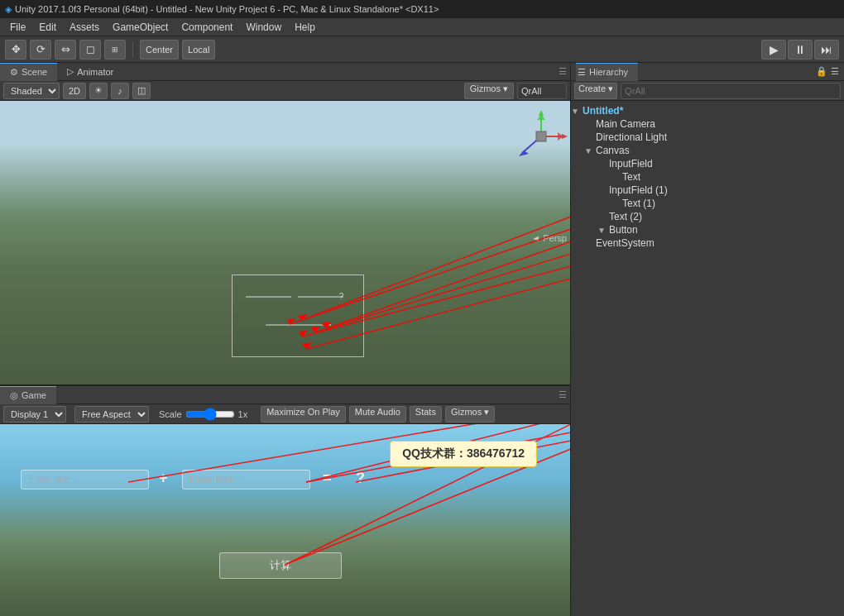 The image size is (844, 616). What do you see at coordinates (303, 414) in the screenshot?
I see `maximize-on-play: Maximize On Play` at bounding box center [303, 414].